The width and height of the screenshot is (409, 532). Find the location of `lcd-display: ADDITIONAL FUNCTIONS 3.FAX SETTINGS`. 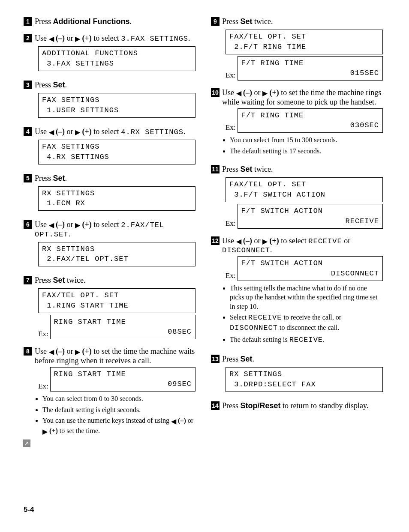

lcd-display: ADDITIONAL FUNCTIONS 3.FAX SETTINGS is located at coordinates (117, 59).